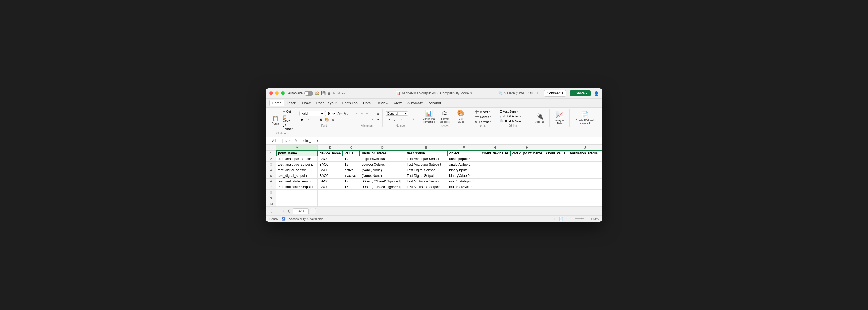 Image resolution: width=868 pixels, height=310 pixels. What do you see at coordinates (426, 159) in the screenshot?
I see `cell: Test Analogue Sensor` at bounding box center [426, 159].